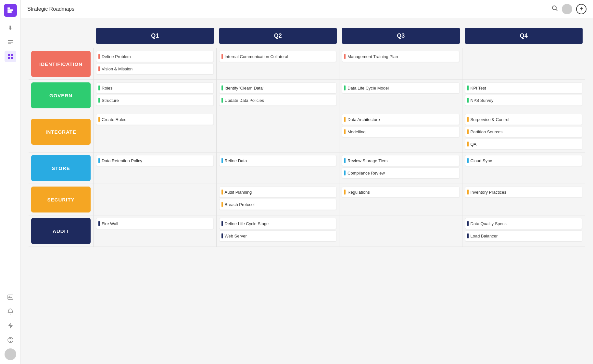 This screenshot has width=593, height=364. What do you see at coordinates (107, 88) in the screenshot?
I see `task-label: Roles` at bounding box center [107, 88].